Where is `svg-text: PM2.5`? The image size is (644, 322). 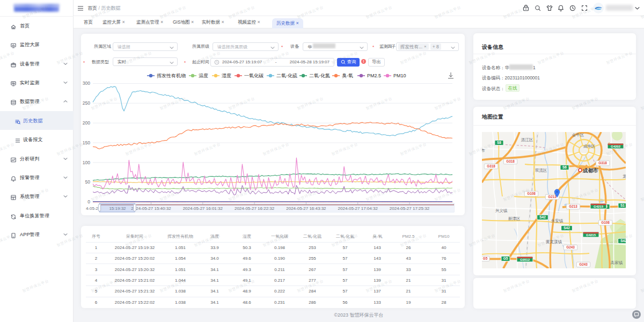 svg-text: PM2.5 is located at coordinates (374, 76).